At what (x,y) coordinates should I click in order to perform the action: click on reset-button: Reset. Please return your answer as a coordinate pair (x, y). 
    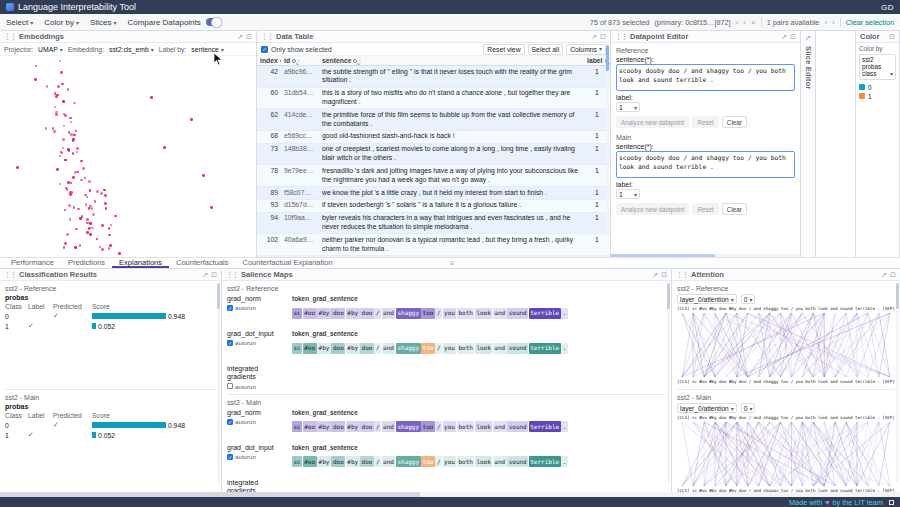
    Looking at the image, I should click on (705, 209).